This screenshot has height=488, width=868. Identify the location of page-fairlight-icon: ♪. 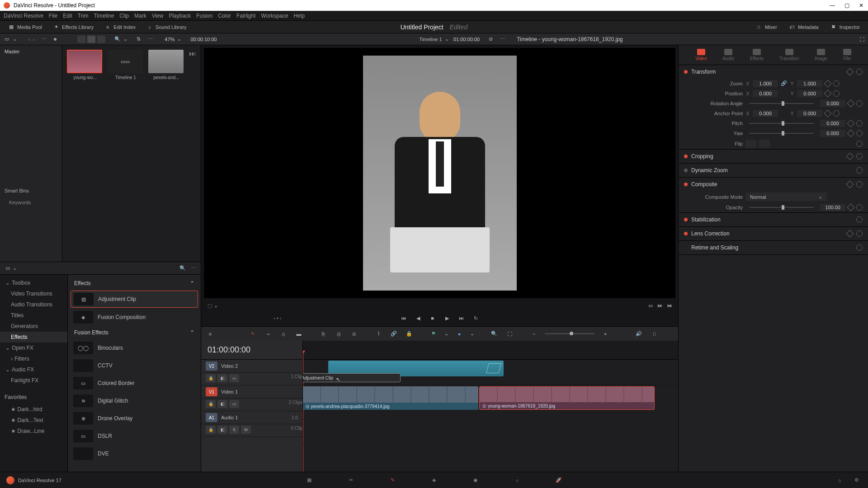
(517, 480).